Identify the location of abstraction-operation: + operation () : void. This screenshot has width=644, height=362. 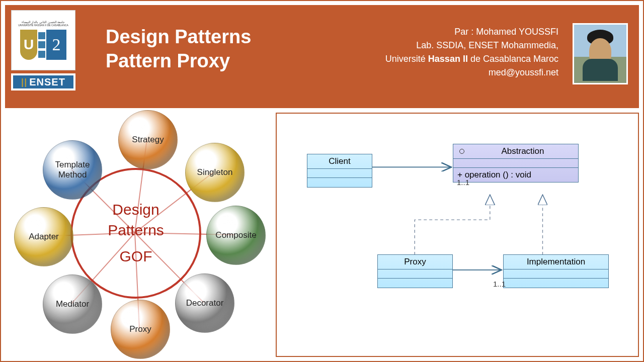
(516, 175).